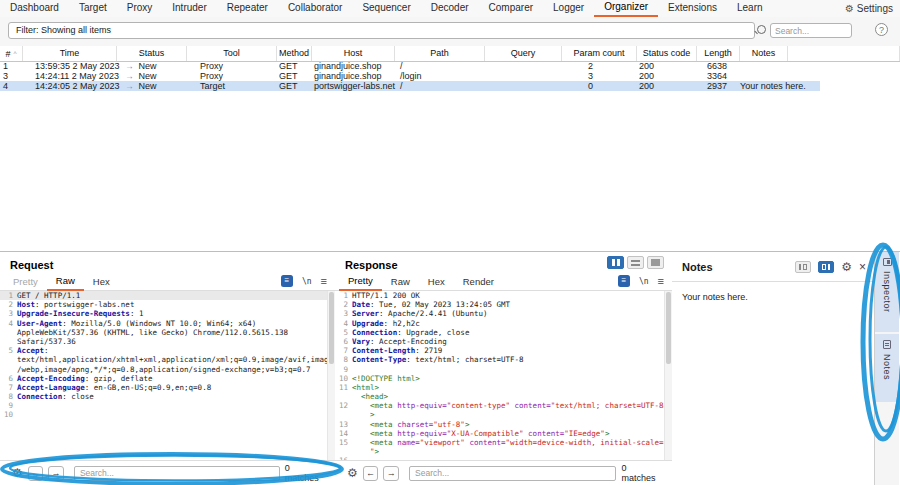 The height and width of the screenshot is (485, 900). Describe the element at coordinates (504, 342) in the screenshot. I see `code-line: 6Vary: Accept-Encoding` at that location.